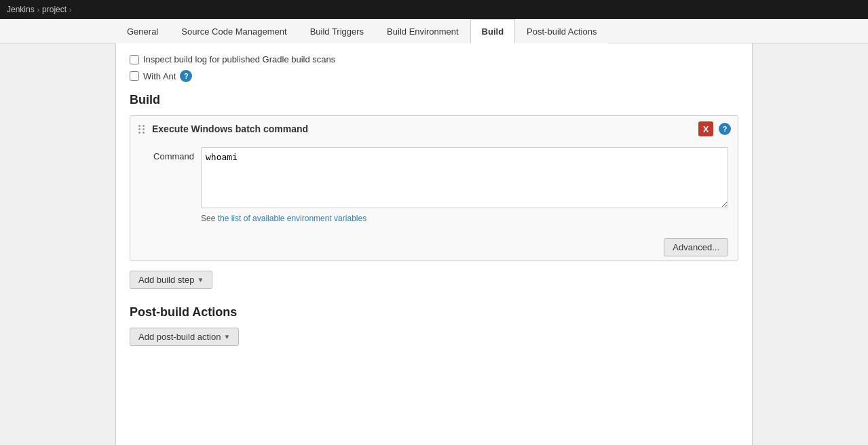 The height and width of the screenshot is (445, 868). What do you see at coordinates (493, 31) in the screenshot?
I see `tab-build: Build` at bounding box center [493, 31].